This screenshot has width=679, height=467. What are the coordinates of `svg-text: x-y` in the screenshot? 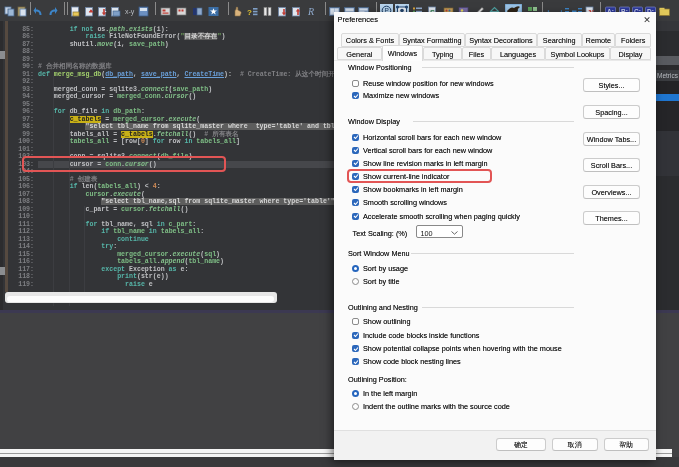 It's located at (130, 12).